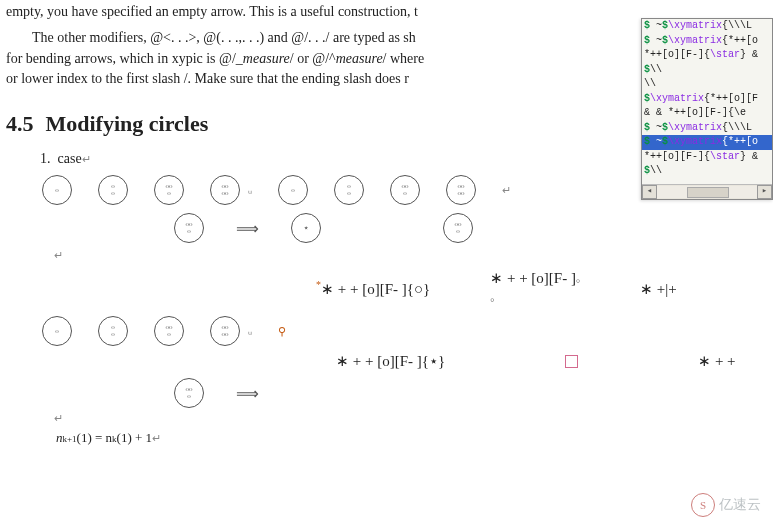  What do you see at coordinates (764, 192) in the screenshot?
I see `scroll-right-icon: ▸` at bounding box center [764, 192].